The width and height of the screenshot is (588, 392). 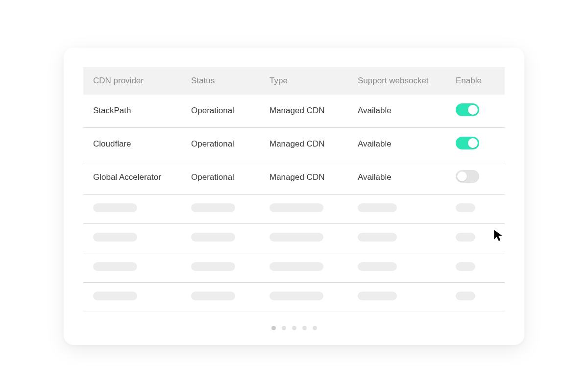 I want to click on table-row: StackPathOperationalManaged CDNAvailable, so click(x=294, y=111).